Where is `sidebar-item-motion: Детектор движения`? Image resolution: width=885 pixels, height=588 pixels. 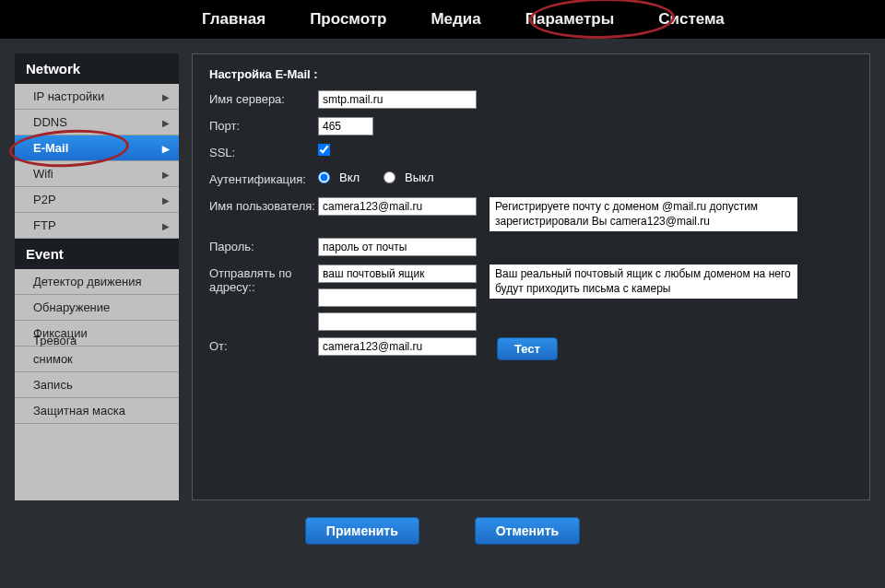 sidebar-item-motion: Детектор движения is located at coordinates (97, 282).